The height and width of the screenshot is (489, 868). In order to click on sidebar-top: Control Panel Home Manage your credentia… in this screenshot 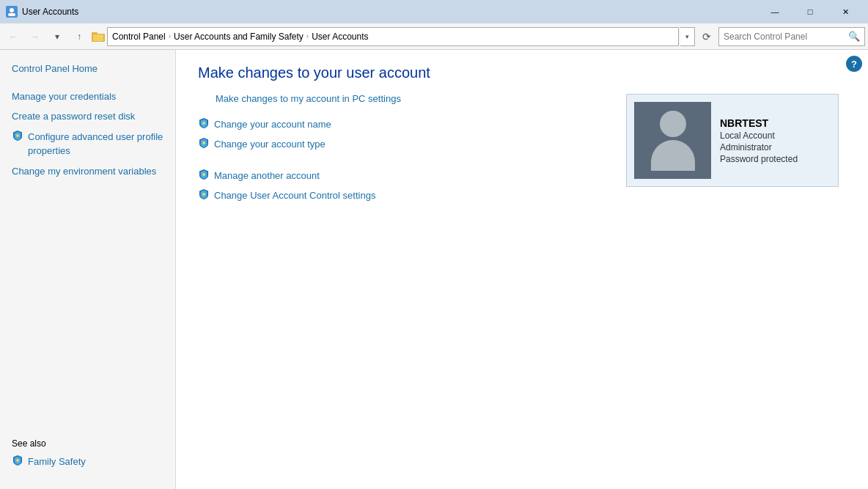, I will do `click(88, 120)`.